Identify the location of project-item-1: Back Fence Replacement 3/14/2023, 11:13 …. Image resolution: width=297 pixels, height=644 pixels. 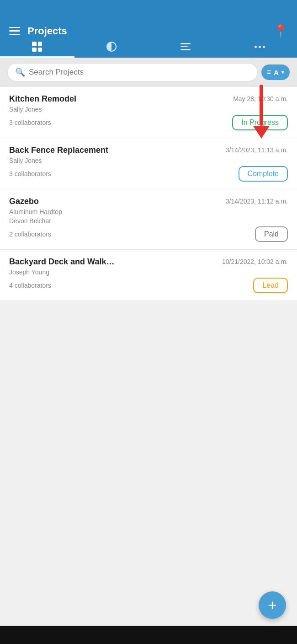
(148, 164).